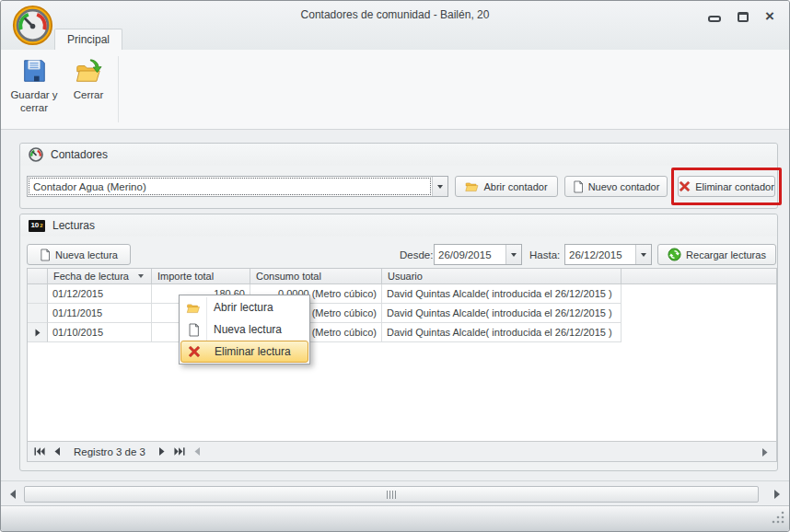 This screenshot has width=790, height=532. What do you see at coordinates (245, 330) in the screenshot?
I see `context-menu: Abrir lectura Nueva lectura Eliminar lec…` at bounding box center [245, 330].